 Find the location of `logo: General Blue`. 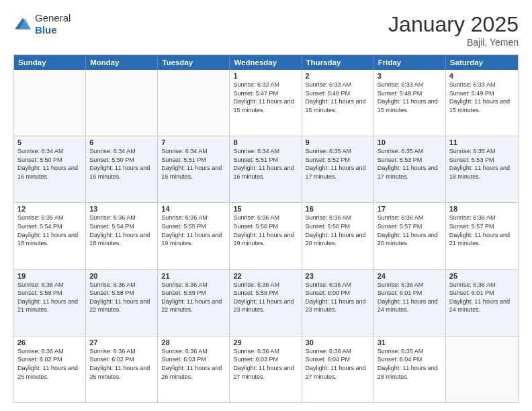

logo: General Blue is located at coordinates (42, 24).